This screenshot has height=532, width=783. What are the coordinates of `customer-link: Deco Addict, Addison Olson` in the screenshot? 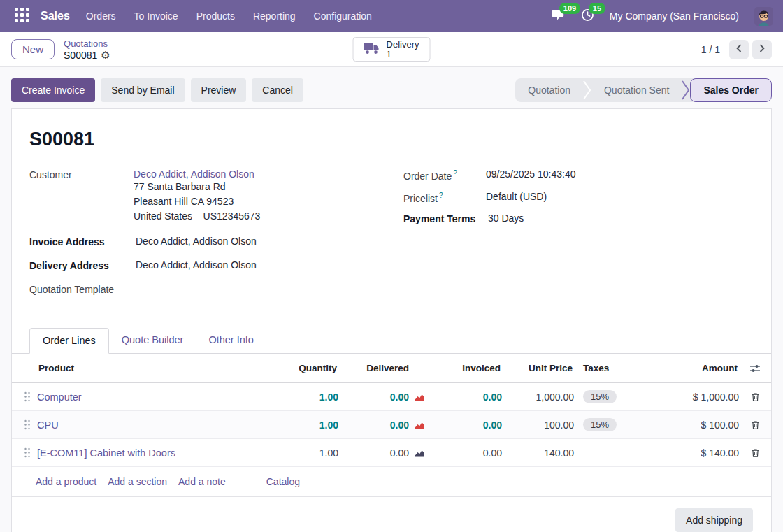 It's located at (194, 174).